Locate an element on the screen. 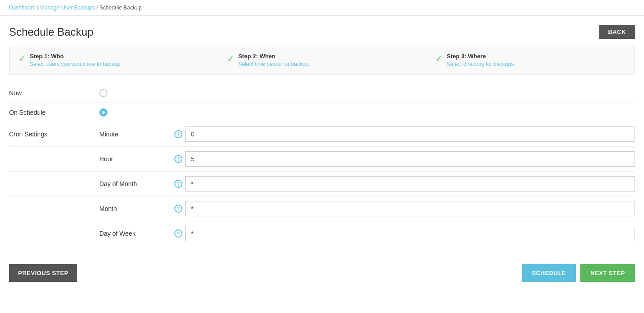 The image size is (644, 313). step-3-desc: Select directory for backups. is located at coordinates (481, 64).